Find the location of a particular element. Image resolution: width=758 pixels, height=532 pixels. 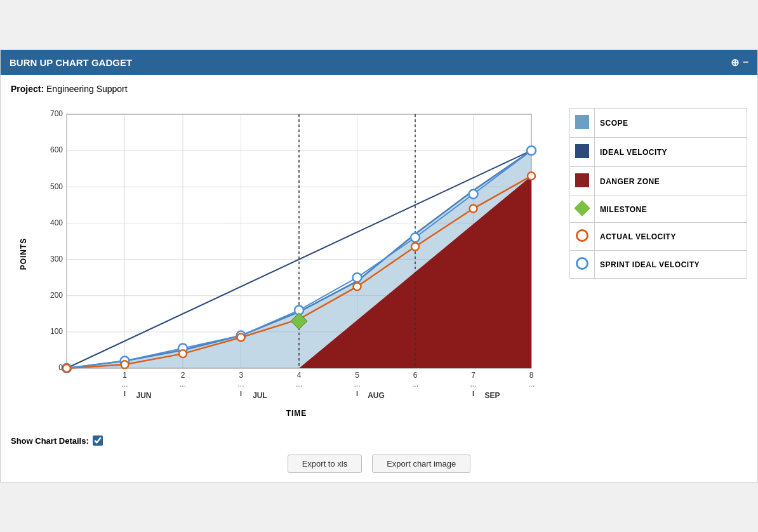

legend-label-danger_zone: DANGER ZONE is located at coordinates (671, 182).